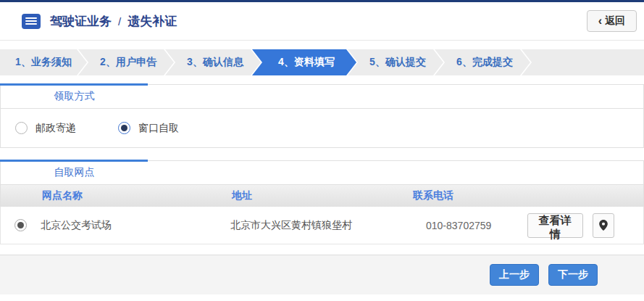 This screenshot has width=644, height=301. I want to click on step-4-fill-data: 4、资料填写, so click(304, 62).